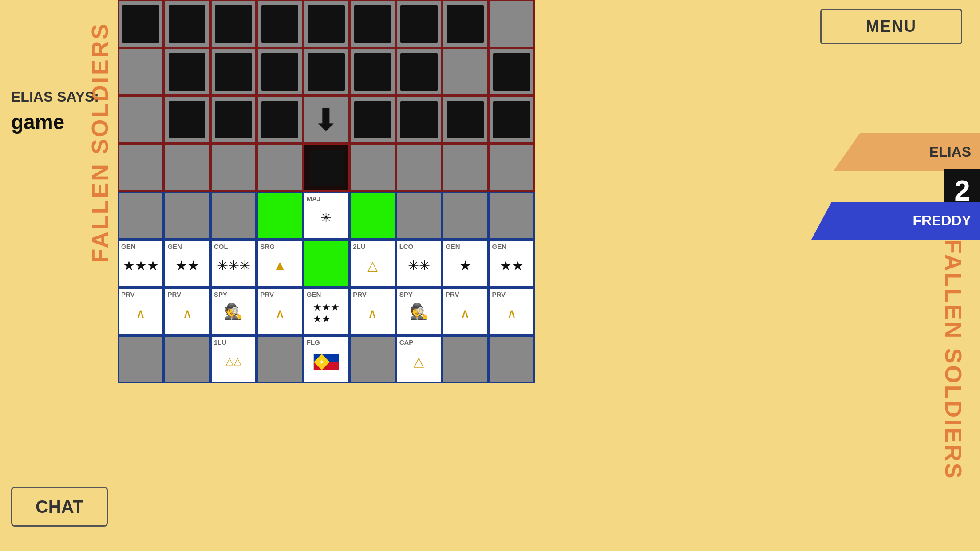 The width and height of the screenshot is (980, 551). Describe the element at coordinates (891, 27) in the screenshot. I see `menu-button: MENU` at that location.